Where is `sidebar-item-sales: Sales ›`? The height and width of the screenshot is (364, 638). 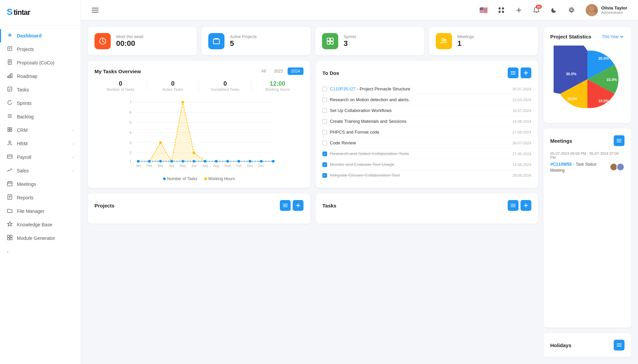
sidebar-item-sales: Sales › is located at coordinates (41, 171).